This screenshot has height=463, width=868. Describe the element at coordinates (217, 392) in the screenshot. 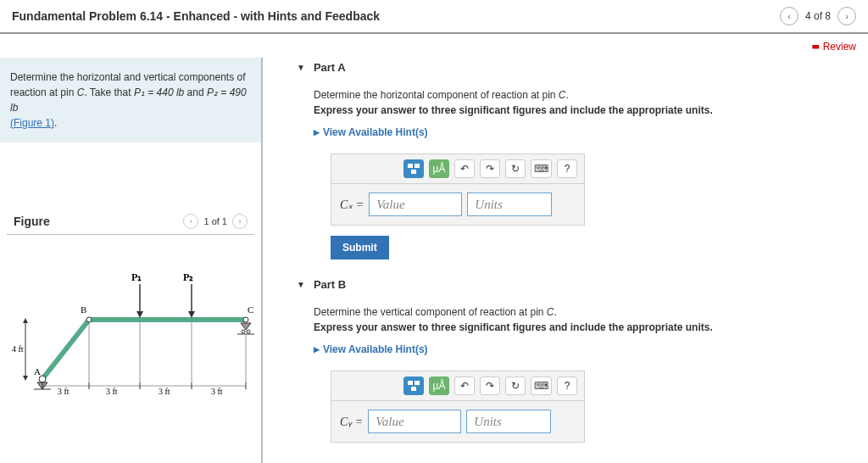

I see `dim-3ft-4: 3 ft` at that location.